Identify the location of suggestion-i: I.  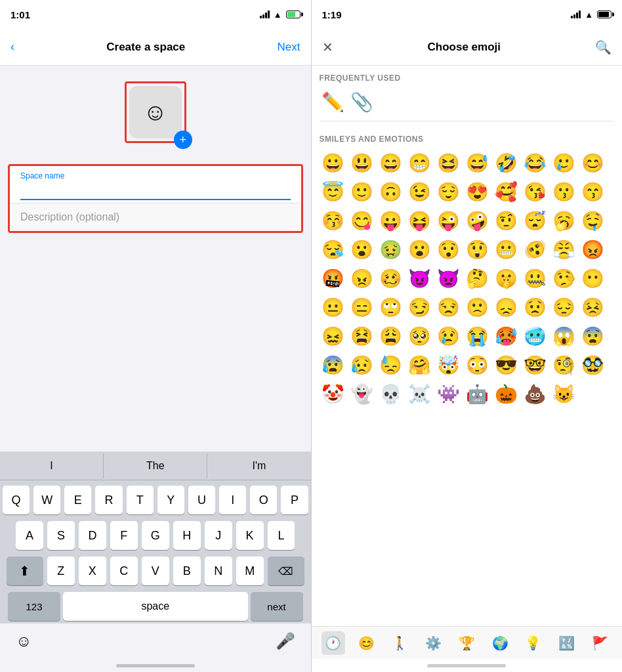
(52, 466).